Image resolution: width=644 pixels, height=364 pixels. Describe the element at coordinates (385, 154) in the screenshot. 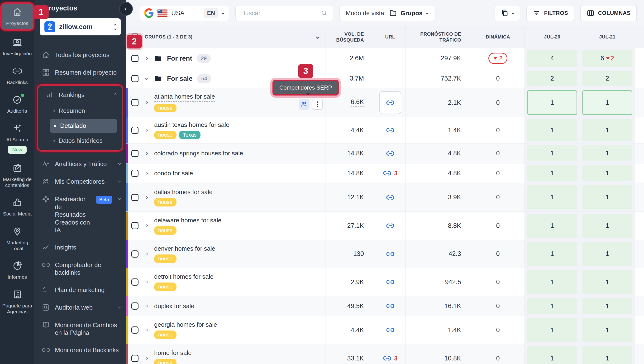

I see `keyword-row-colorado-springs-houses-for-sale: colorado springs houses for sale14.8K4.8…` at that location.